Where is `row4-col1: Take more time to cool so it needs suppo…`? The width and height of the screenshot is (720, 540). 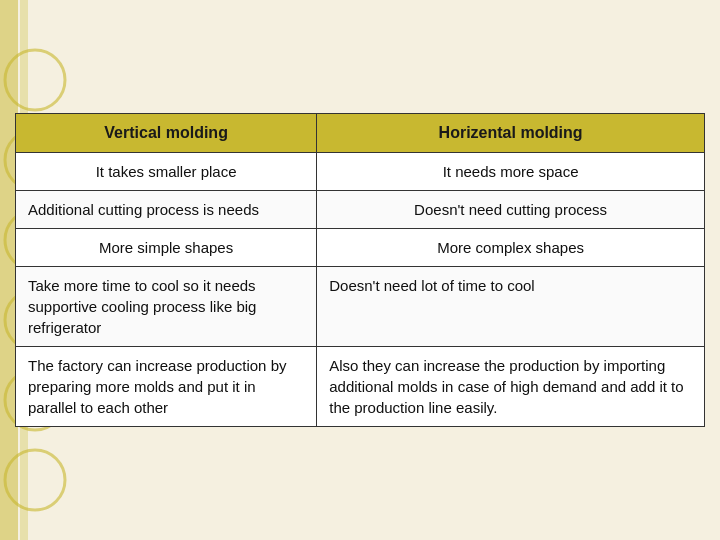 row4-col1: Take more time to cool so it needs suppo… is located at coordinates (166, 307).